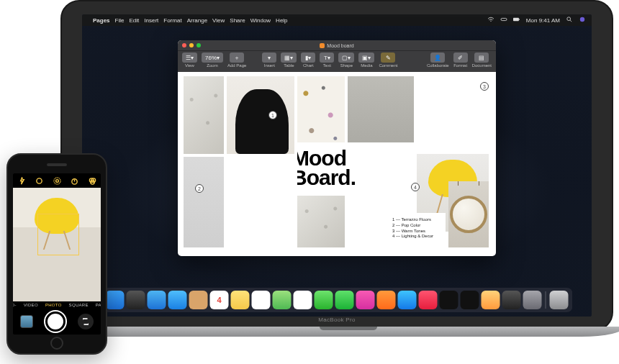 The width and height of the screenshot is (619, 364). What do you see at coordinates (57, 181) in the screenshot?
I see `live-photo-icon` at bounding box center [57, 181].